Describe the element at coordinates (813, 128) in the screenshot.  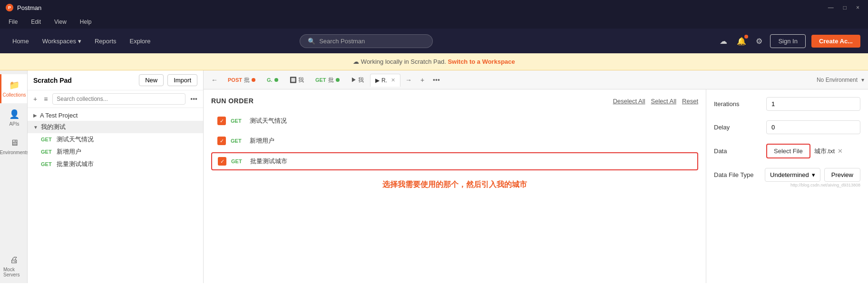
I see `delay-input` at that location.